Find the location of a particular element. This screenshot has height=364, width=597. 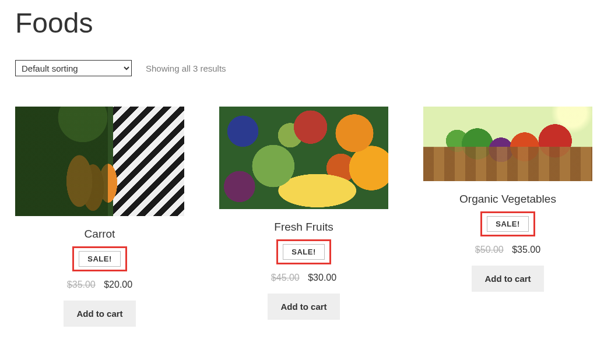

old-price: $35.00 is located at coordinates (82, 284).